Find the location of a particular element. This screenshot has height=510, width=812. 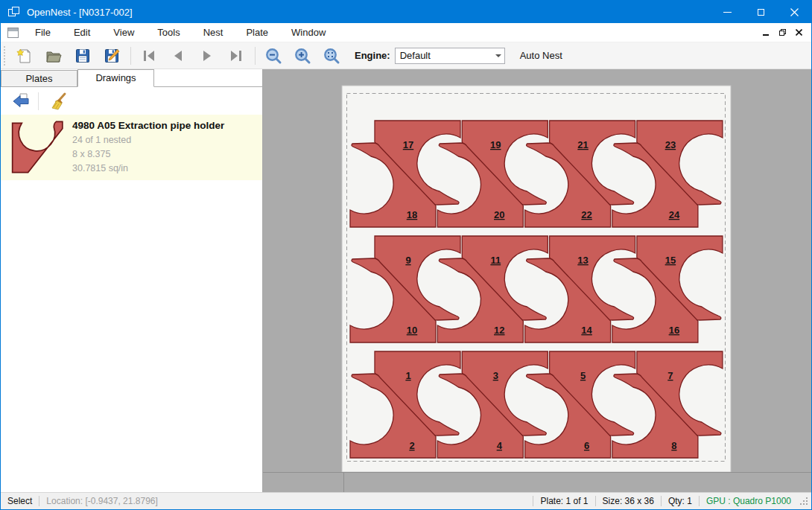

location-status: Location: [-0.9437, 21.8796] is located at coordinates (101, 501).